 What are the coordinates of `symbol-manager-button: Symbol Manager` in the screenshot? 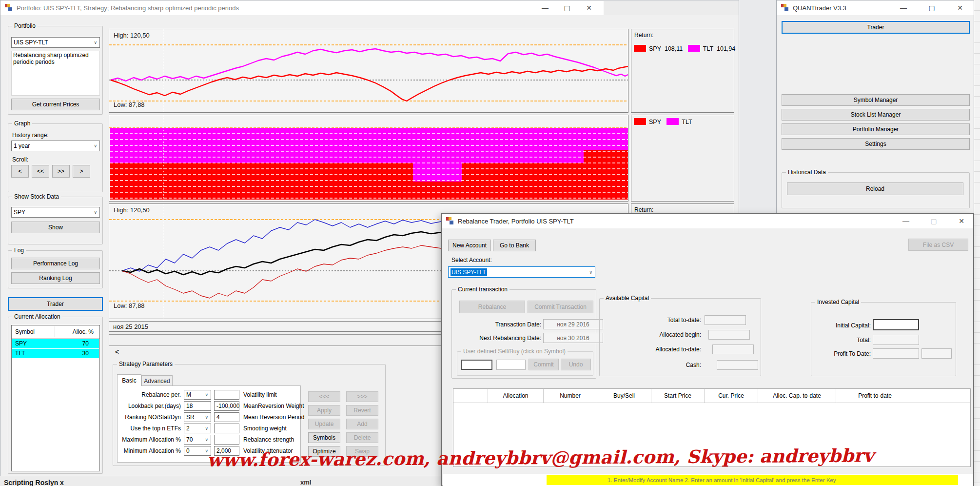 It's located at (876, 100).